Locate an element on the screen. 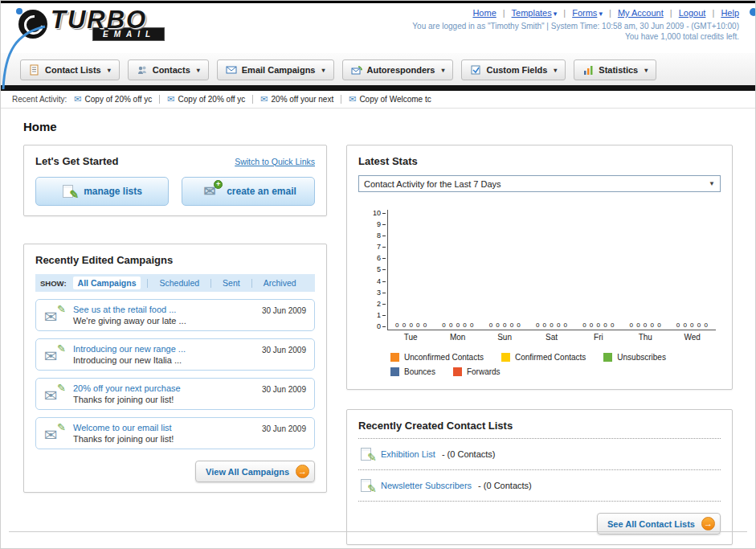 Image resolution: width=756 pixels, height=549 pixels. campaign-filter-tabs: SHOW: All Campaigns Scheduled Sent Archi… is located at coordinates (175, 283).